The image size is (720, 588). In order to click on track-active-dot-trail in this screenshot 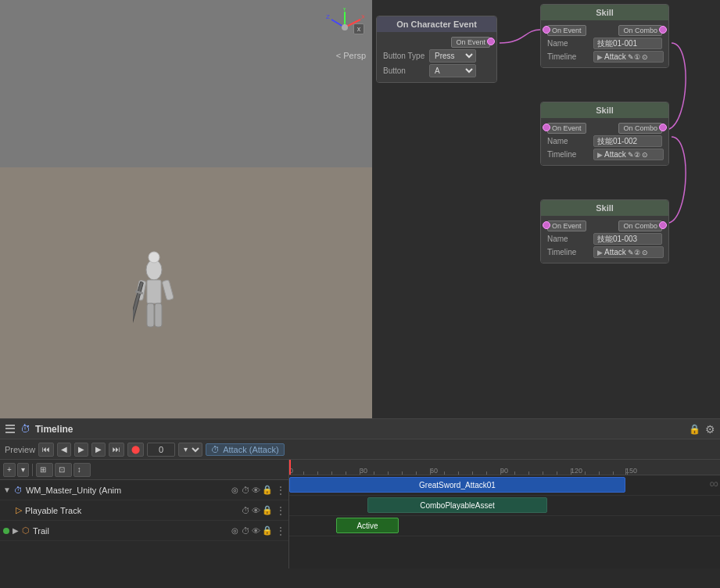, I will do `click(6, 531)`.